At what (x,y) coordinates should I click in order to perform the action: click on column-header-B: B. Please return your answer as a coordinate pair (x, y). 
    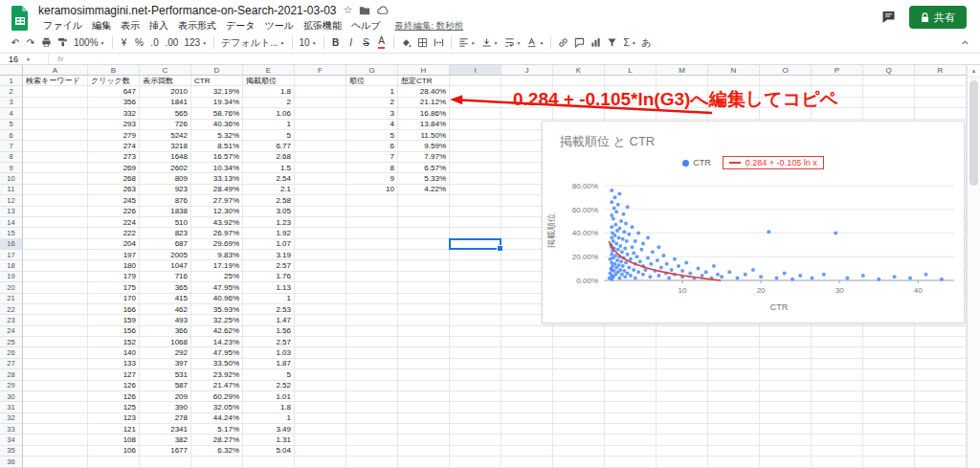
    Looking at the image, I should click on (114, 71).